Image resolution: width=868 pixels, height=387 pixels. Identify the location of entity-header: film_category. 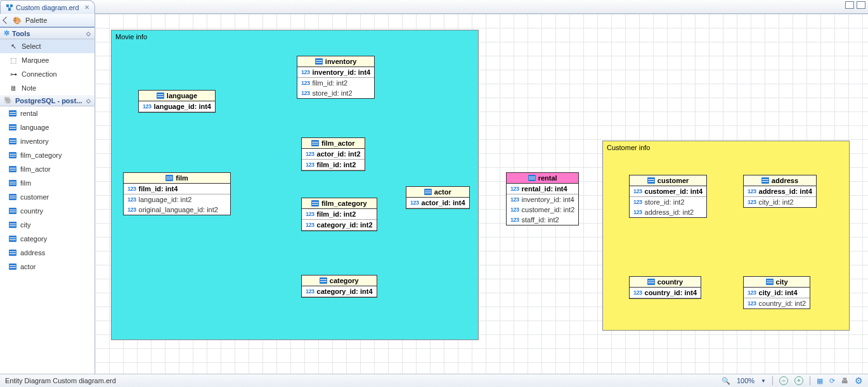
(339, 204).